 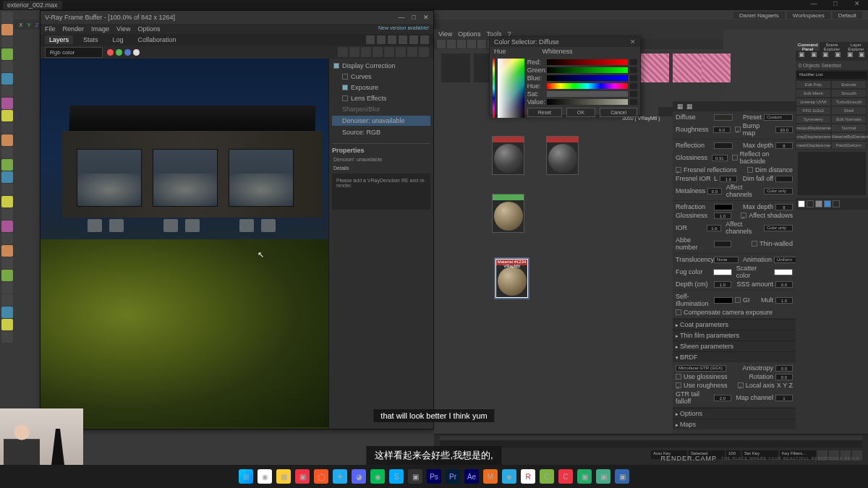 I want to click on ae-icon: Ae, so click(x=472, y=476).